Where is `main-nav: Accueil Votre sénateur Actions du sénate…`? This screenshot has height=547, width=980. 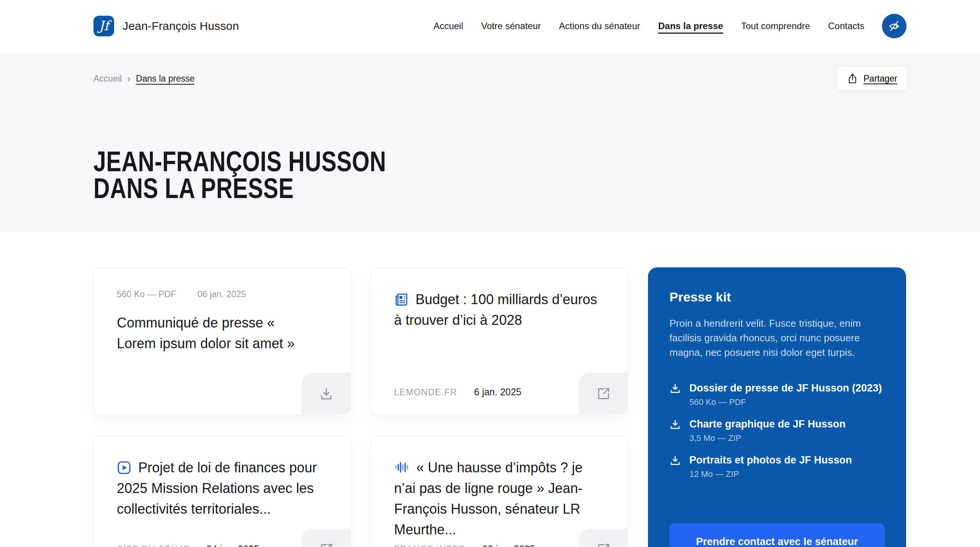
main-nav: Accueil Votre sénateur Actions du sénate… is located at coordinates (670, 26).